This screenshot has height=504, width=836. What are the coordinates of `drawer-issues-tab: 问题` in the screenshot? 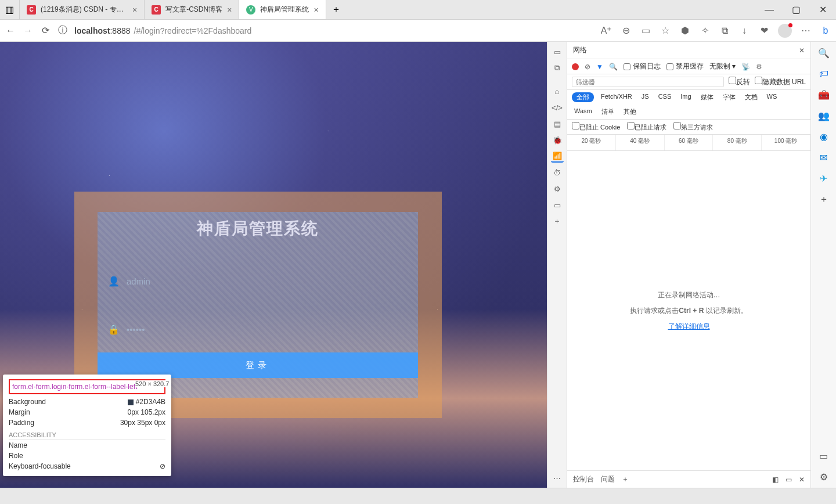 It's located at (608, 480).